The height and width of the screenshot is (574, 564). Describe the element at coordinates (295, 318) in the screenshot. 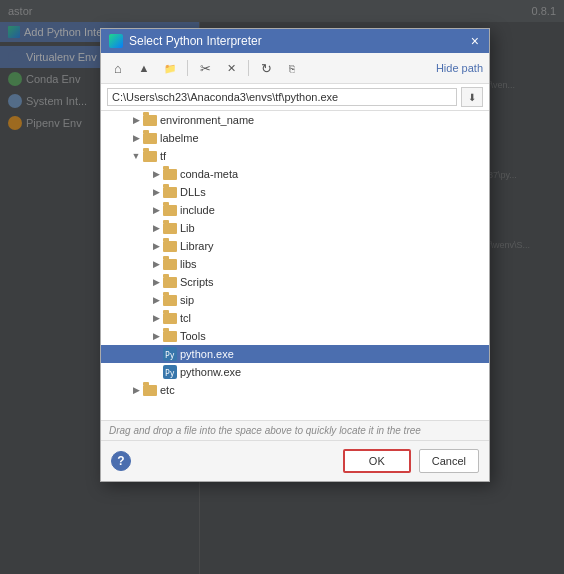

I see `tree-item-tcl: ▶ tcl` at that location.